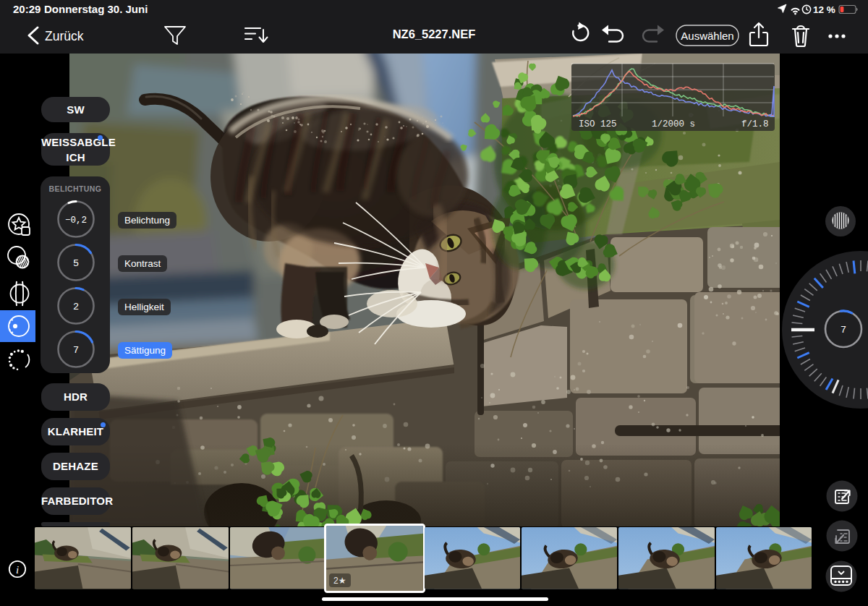 Image resolution: width=868 pixels, height=606 pixels. Describe the element at coordinates (673, 124) in the screenshot. I see `svg-text: 1/2000 s` at that location.